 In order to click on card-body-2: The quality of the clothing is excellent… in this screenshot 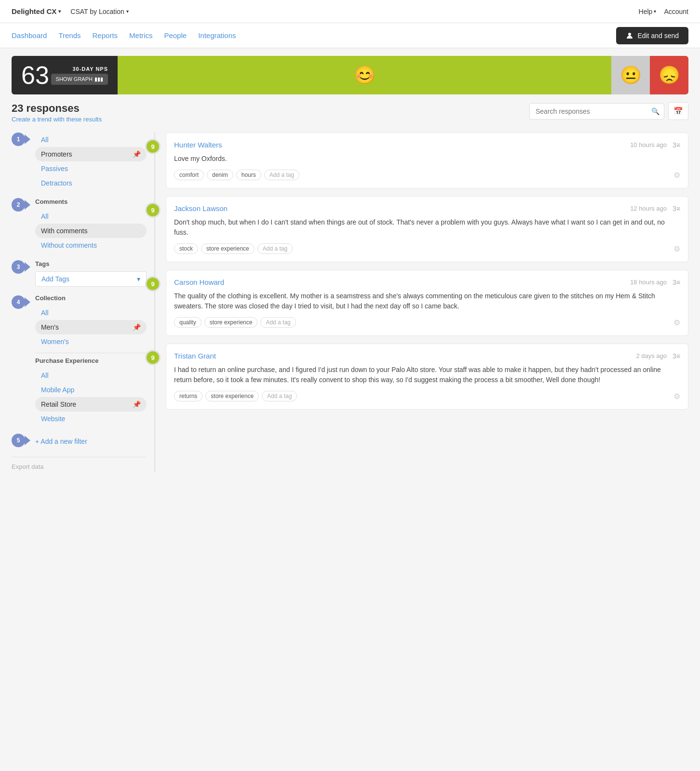, I will do `click(427, 301)`.